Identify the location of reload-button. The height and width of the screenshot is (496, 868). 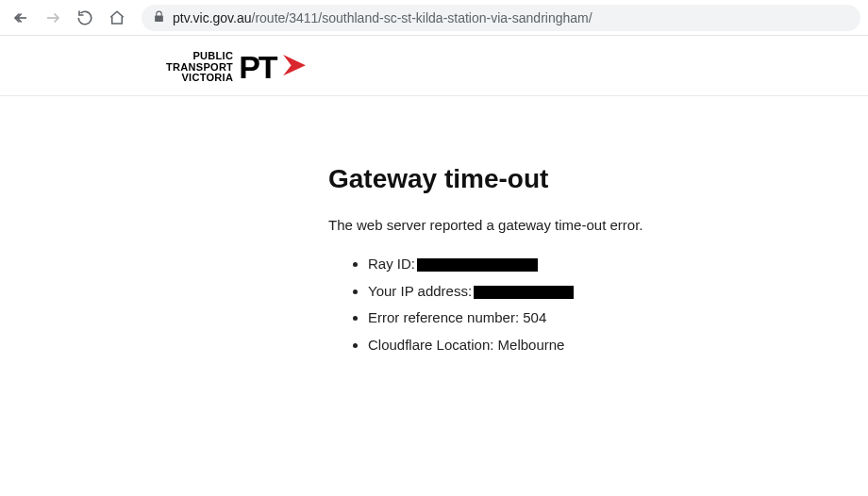
(85, 18).